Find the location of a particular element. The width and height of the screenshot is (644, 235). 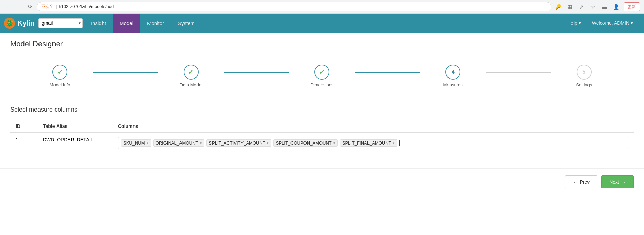

tag-sku-num-remove: × is located at coordinates (148, 143).